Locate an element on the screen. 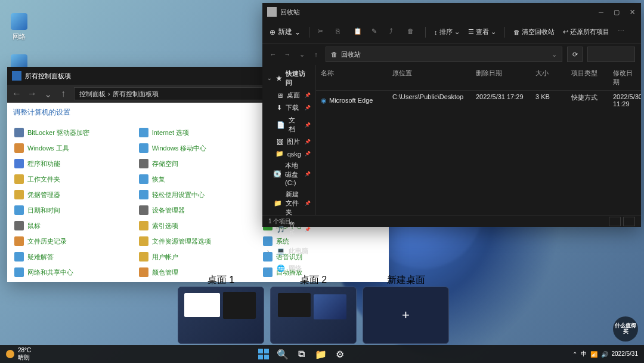 The image size is (644, 363). file-row: ◉Microsoft Edge C:\Users\Public\Desktop … is located at coordinates (478, 100).